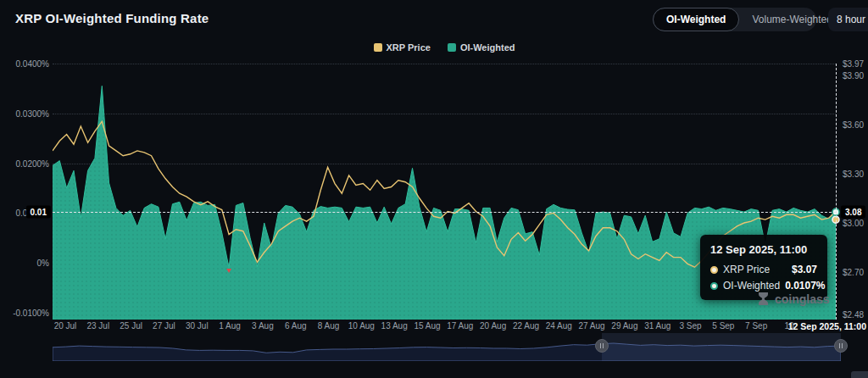  What do you see at coordinates (827, 326) in the screenshot?
I see `crosshair-date-label: 12 Sep 2025, 11:00` at bounding box center [827, 326].